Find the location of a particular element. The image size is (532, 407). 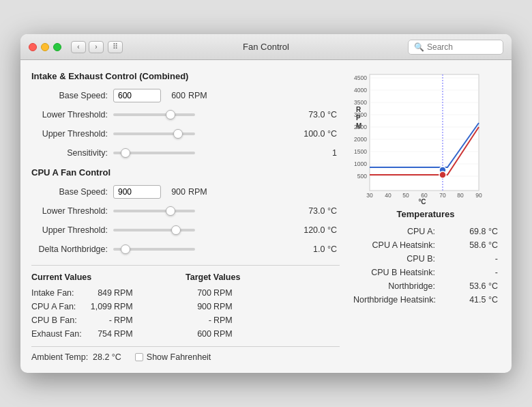

intake-base-speed-label: Base Speed: is located at coordinates (72, 96).